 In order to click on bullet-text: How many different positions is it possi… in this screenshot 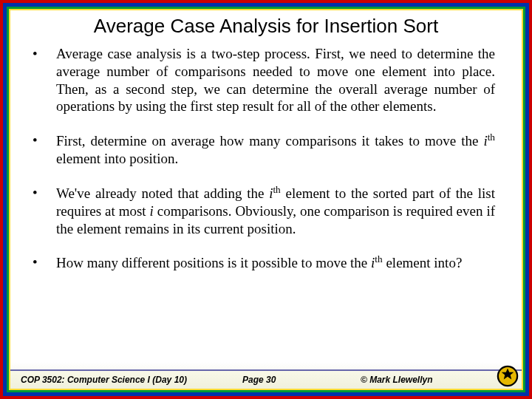, I will do `click(259, 263)`.